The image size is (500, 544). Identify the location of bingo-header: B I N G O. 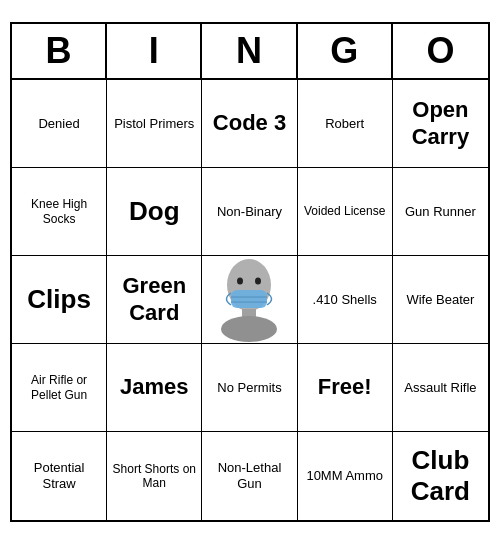
(250, 52).